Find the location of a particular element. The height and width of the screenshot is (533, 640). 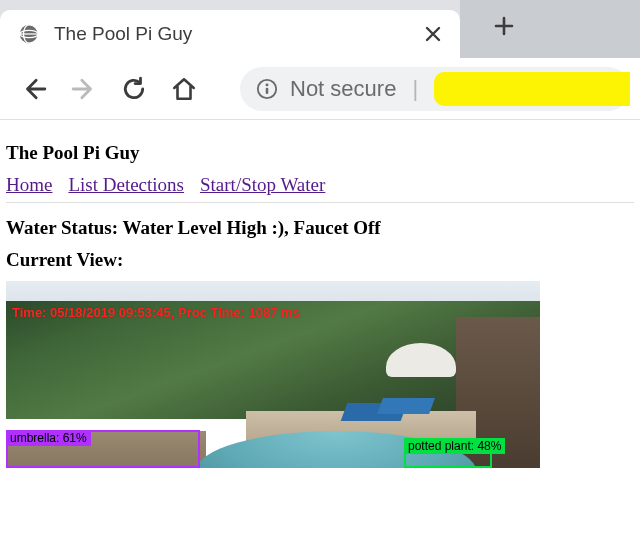

address-bar: Not secure | is located at coordinates (435, 89).